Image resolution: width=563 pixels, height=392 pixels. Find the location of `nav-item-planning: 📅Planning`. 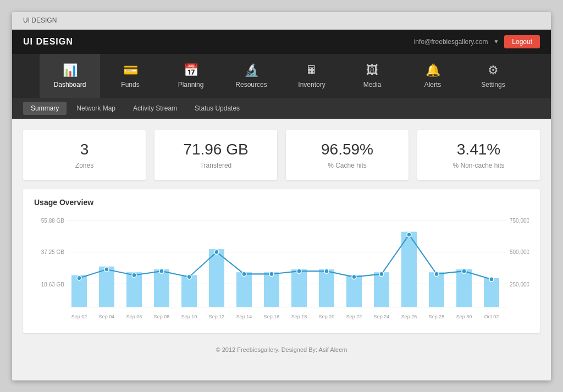

nav-item-planning: 📅Planning is located at coordinates (191, 76).